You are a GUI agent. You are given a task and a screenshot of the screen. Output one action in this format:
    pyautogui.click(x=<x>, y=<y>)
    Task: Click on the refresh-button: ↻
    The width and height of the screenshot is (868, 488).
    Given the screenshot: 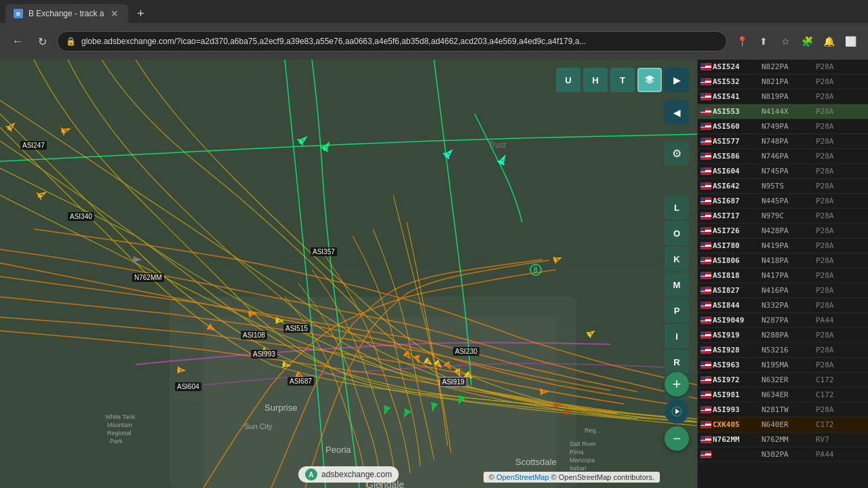 What is the action you would take?
    pyautogui.click(x=42, y=41)
    